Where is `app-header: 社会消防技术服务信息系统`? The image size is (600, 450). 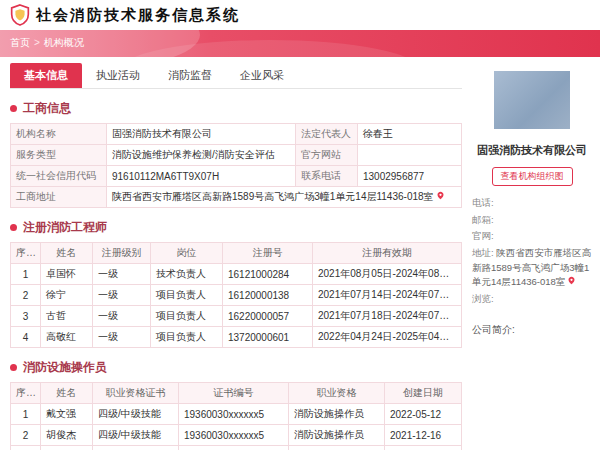 app-header: 社会消防技术服务信息系统 is located at coordinates (300, 15).